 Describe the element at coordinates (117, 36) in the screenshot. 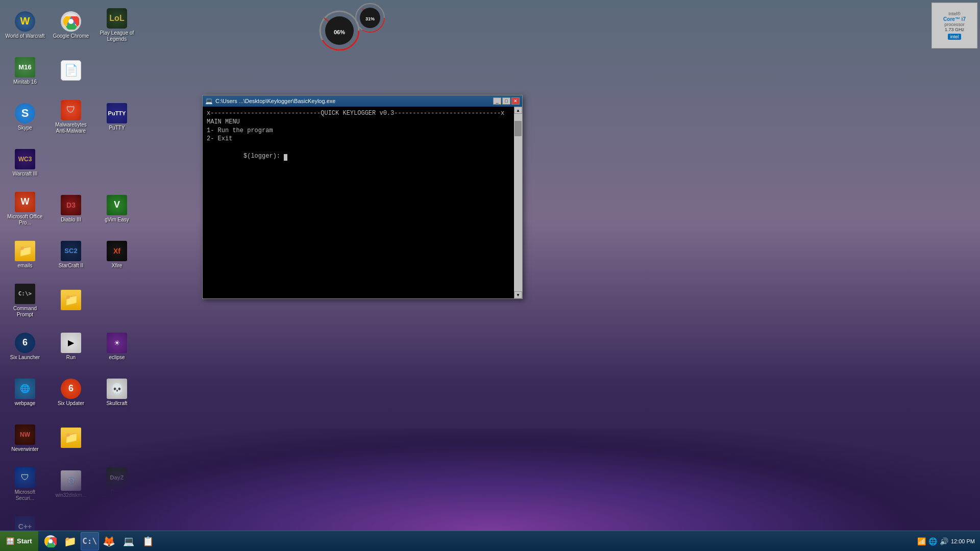

I see `icon-lol-label: Play League of Legends` at that location.